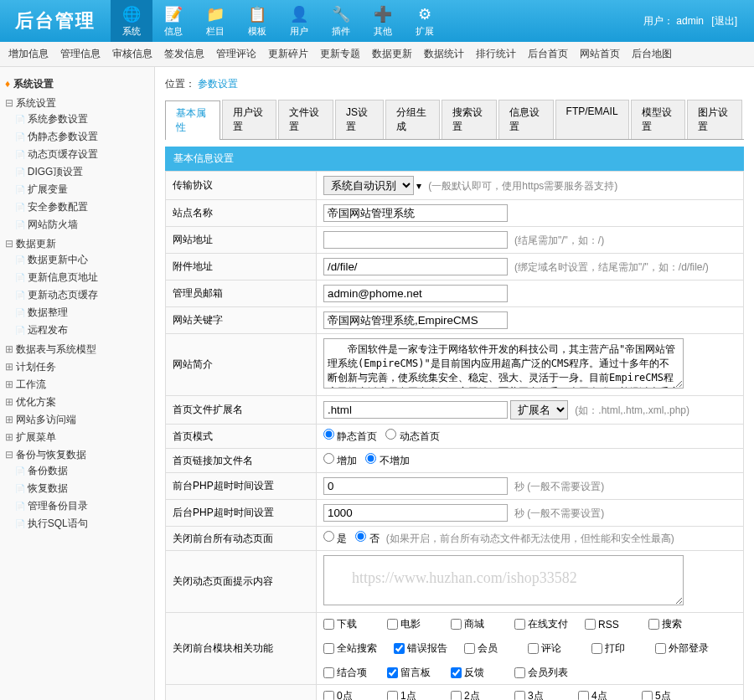  Describe the element at coordinates (328, 695) in the screenshot. I see `timepoint-0点` at that location.